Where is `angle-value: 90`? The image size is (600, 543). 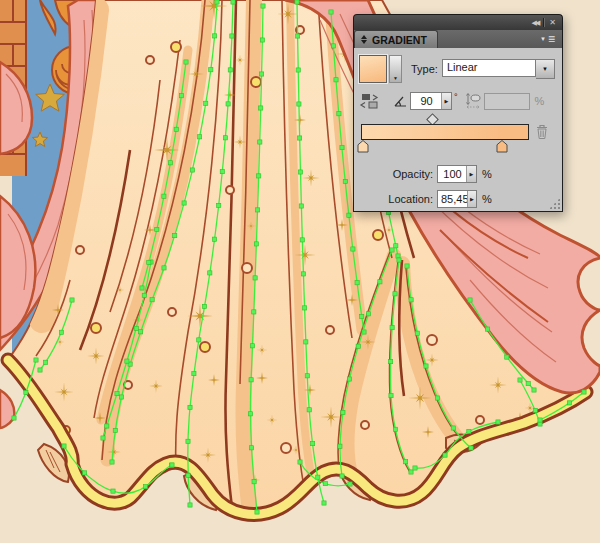
angle-value: 90 is located at coordinates (426, 101).